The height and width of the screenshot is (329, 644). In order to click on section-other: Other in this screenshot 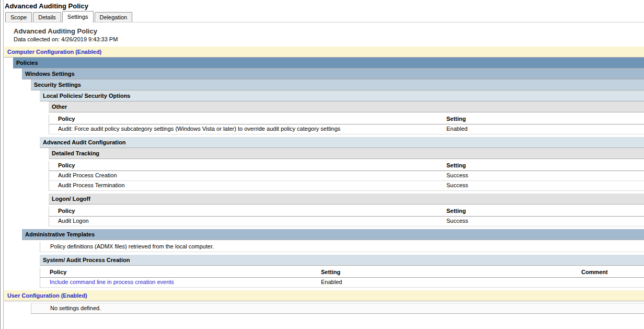, I will do `click(346, 107)`.